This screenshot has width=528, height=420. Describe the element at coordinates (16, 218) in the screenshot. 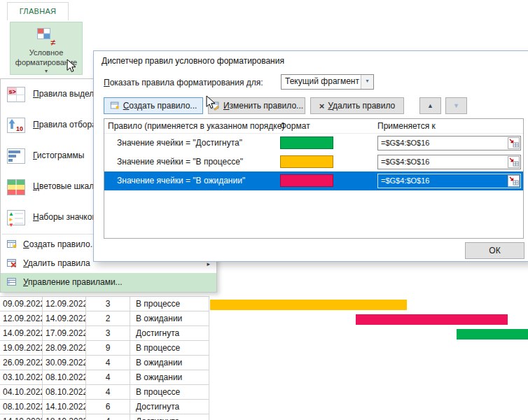

I see `icon-sets-icon: ▲ ► ▼` at that location.